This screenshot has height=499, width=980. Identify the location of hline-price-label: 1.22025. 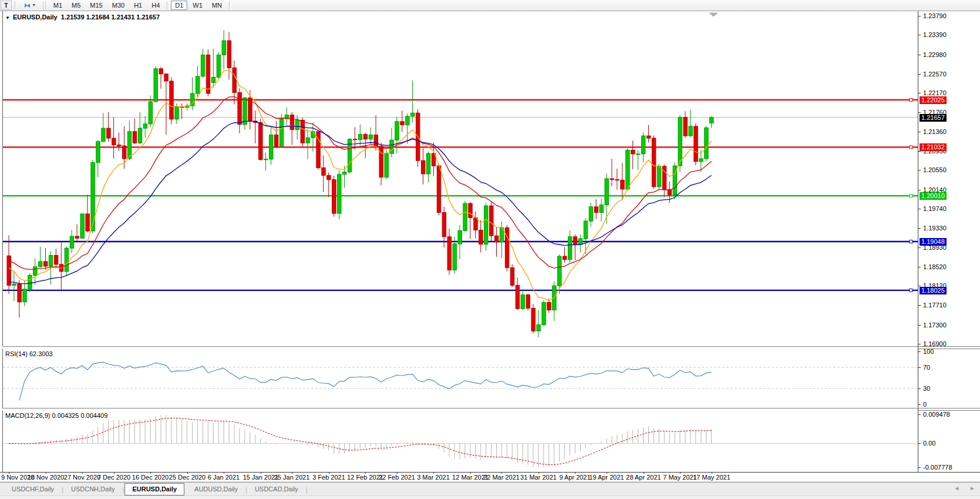
(933, 100).